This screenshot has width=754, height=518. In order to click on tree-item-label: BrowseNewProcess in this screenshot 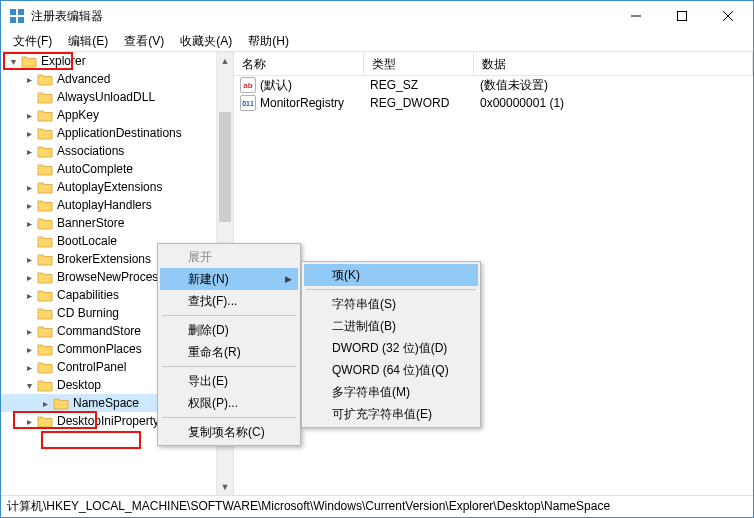, I will do `click(110, 277)`.